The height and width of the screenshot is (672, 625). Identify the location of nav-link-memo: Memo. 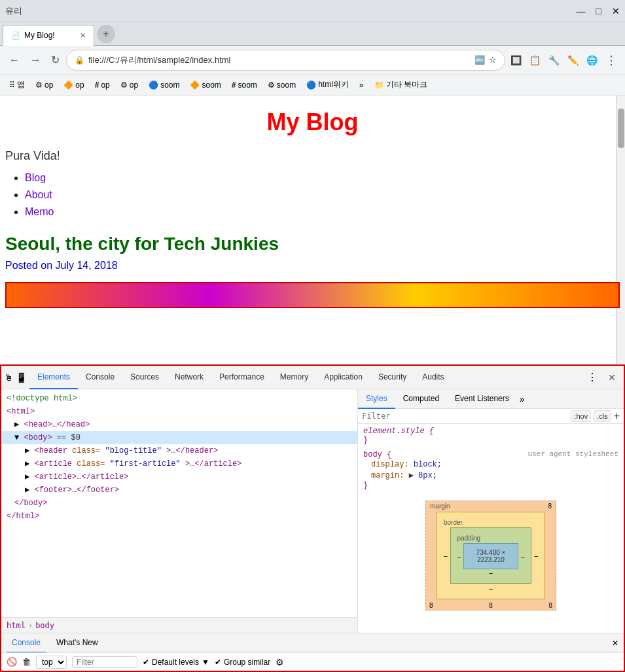
(39, 212).